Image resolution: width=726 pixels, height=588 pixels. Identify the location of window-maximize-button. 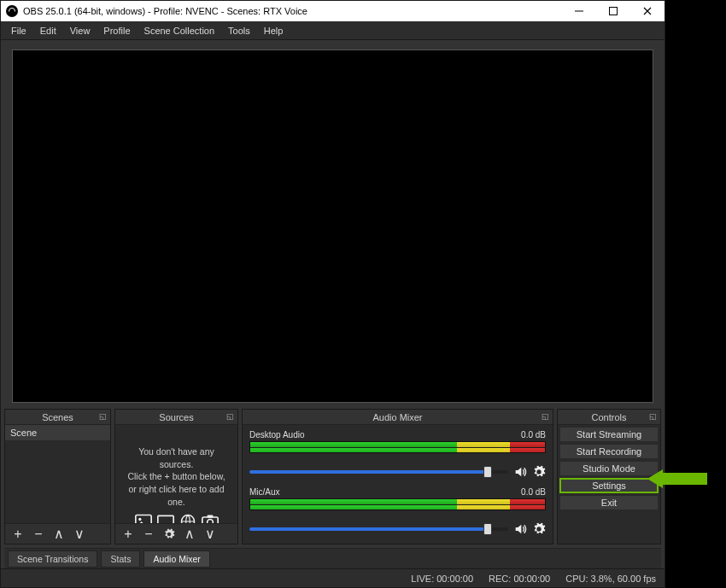
(613, 11).